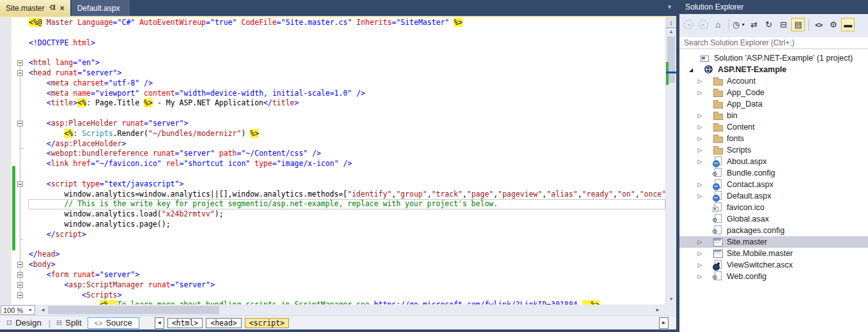 Image resolution: width=868 pixels, height=332 pixels. What do you see at coordinates (773, 42) in the screenshot?
I see `solution-search-input: Search Solution Explorer (Ctrl+;)` at bounding box center [773, 42].